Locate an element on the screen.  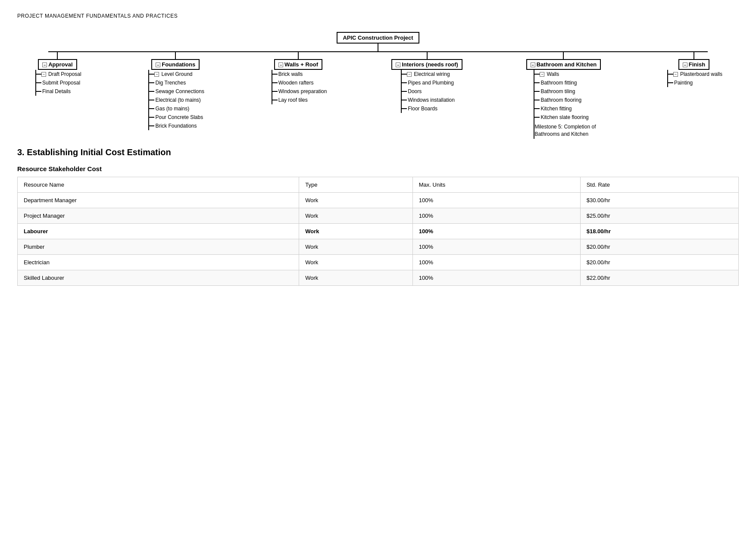
wbs-child: − Level Ground is located at coordinates (177, 74).